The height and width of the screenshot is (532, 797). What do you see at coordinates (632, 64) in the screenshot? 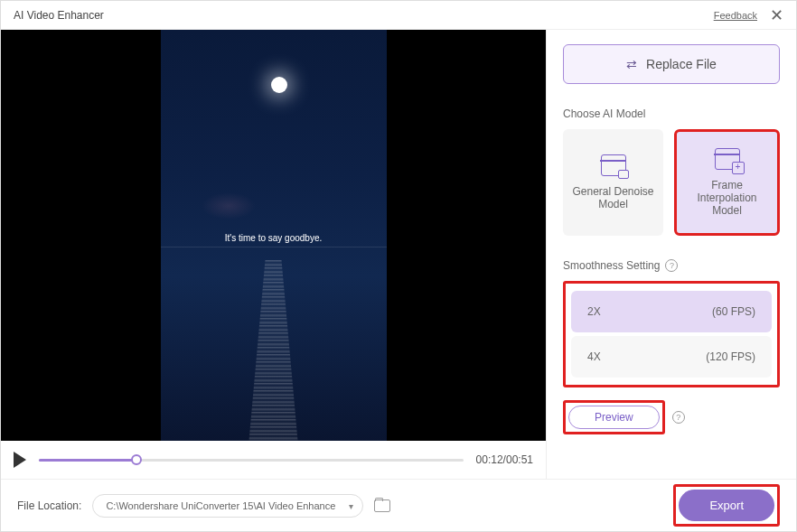
I see `swap-icon: ⇄` at bounding box center [632, 64].